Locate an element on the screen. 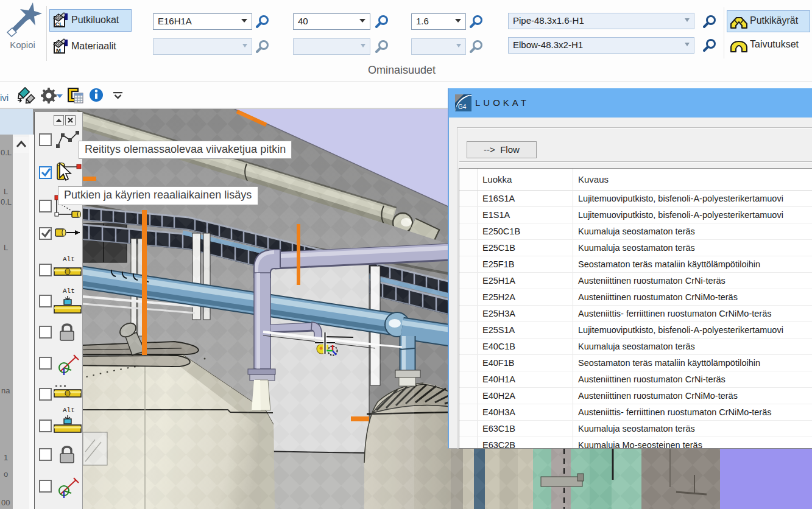 The width and height of the screenshot is (812, 509). svg-text: CL is located at coordinates (60, 24).